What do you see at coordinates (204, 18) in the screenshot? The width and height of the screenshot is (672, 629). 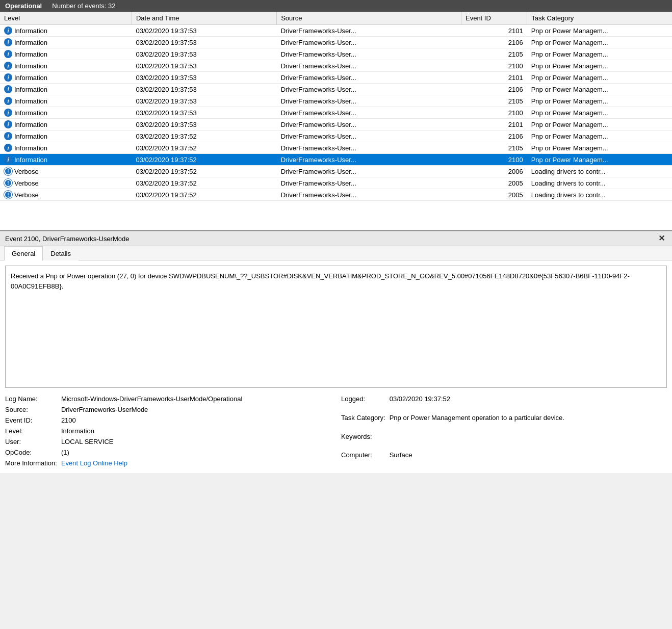 I see `col-header-datetime: Date and Time` at bounding box center [204, 18].